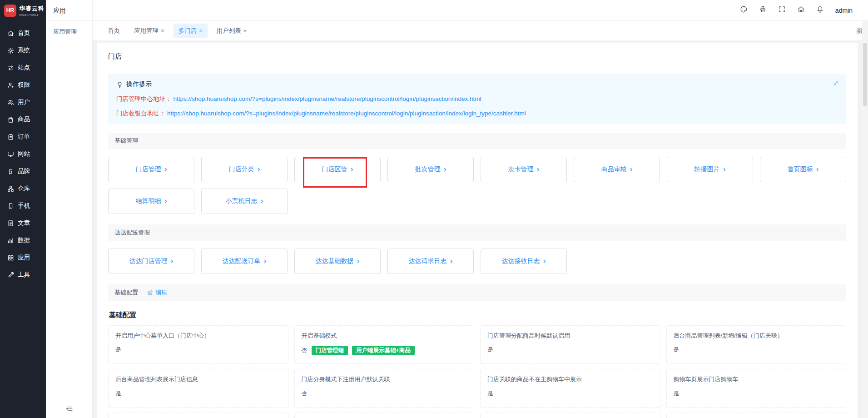  Describe the element at coordinates (23, 154) in the screenshot. I see `primary-menu: 首页系统站点权限用户商品订单网站品牌仓库手机文章数据应用工具` at that location.